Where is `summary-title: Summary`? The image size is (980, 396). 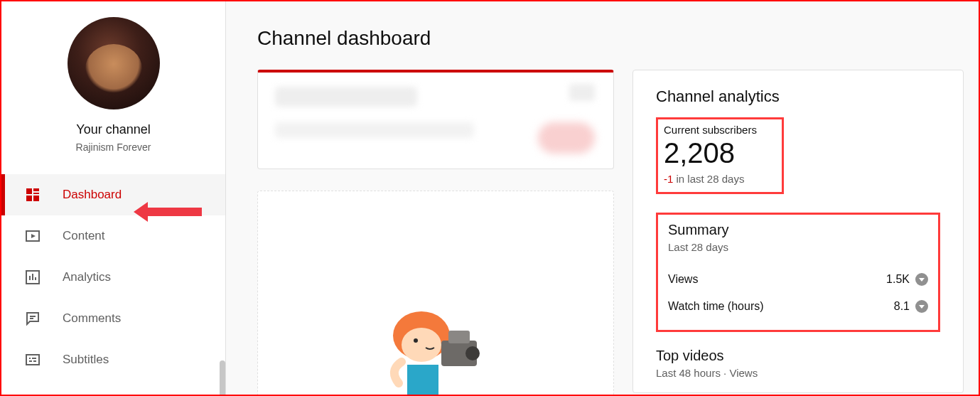 summary-title: Summary is located at coordinates (798, 230).